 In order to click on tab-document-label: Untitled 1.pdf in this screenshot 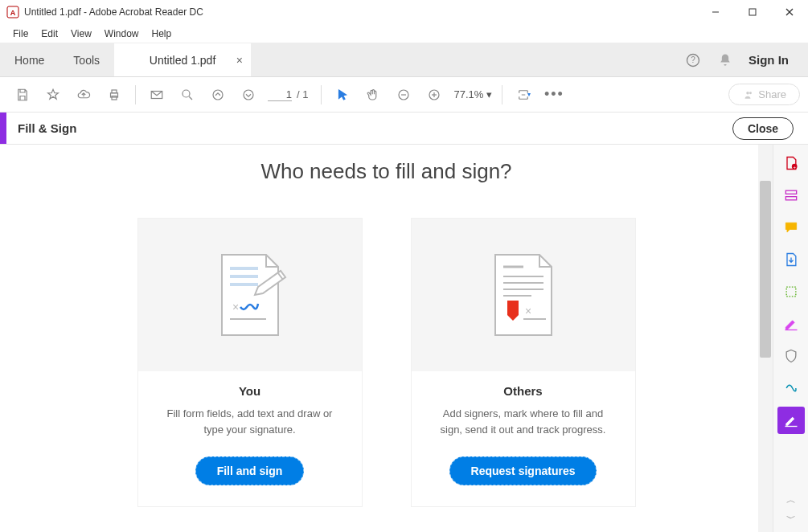, I will do `click(183, 60)`.